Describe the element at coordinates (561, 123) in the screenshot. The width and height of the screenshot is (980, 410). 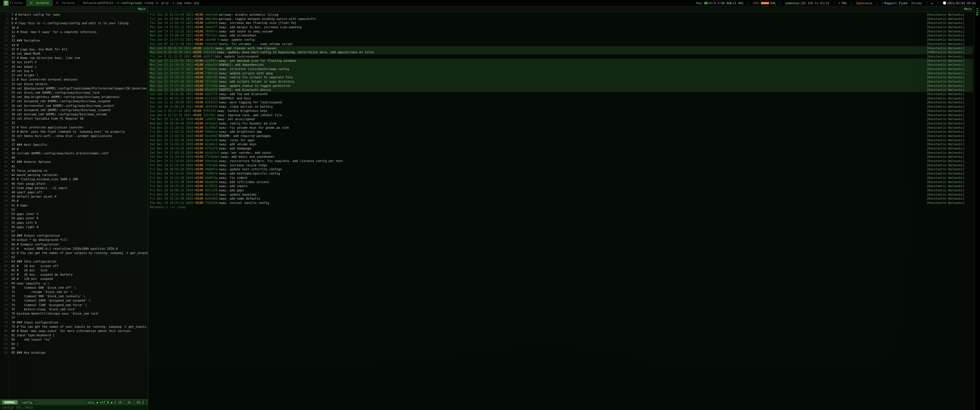
I see `gitlog-entry: Wed Dec 20 30:38:30 2020+0100 e83apb3swa…` at that location.